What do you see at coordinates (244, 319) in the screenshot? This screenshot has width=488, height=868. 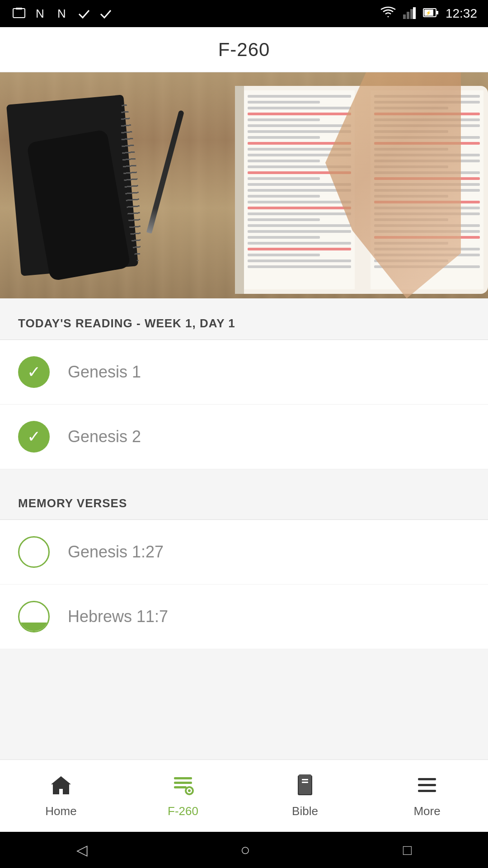 I see `todays-reading-header: TODAY'S READING - WEEK 1, DAY 1` at bounding box center [244, 319].